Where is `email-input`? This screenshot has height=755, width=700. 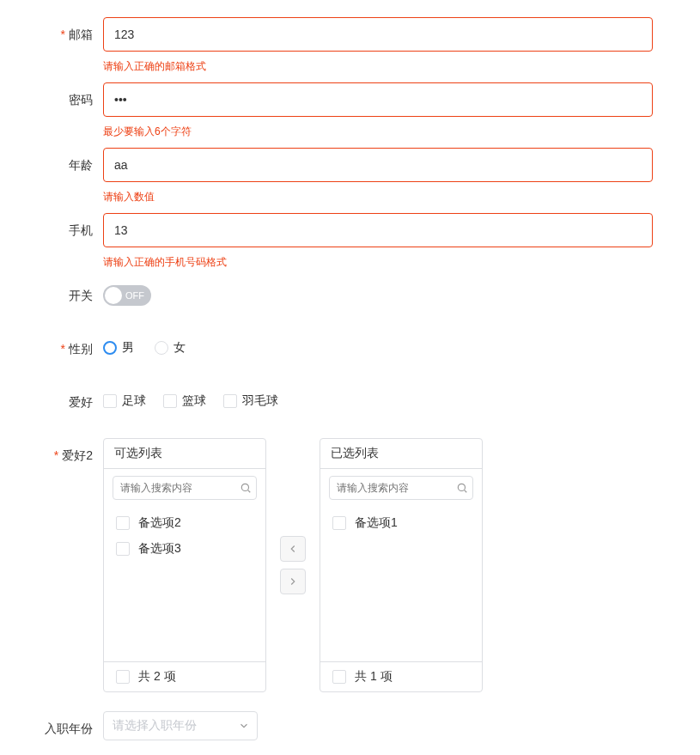
email-input is located at coordinates (378, 34).